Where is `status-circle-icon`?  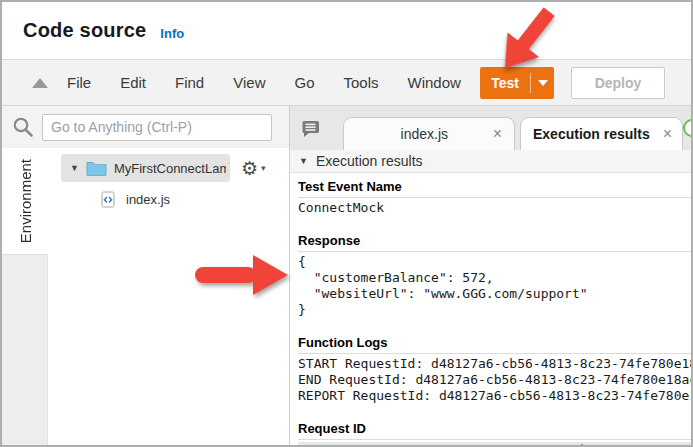
status-circle-icon is located at coordinates (687, 128).